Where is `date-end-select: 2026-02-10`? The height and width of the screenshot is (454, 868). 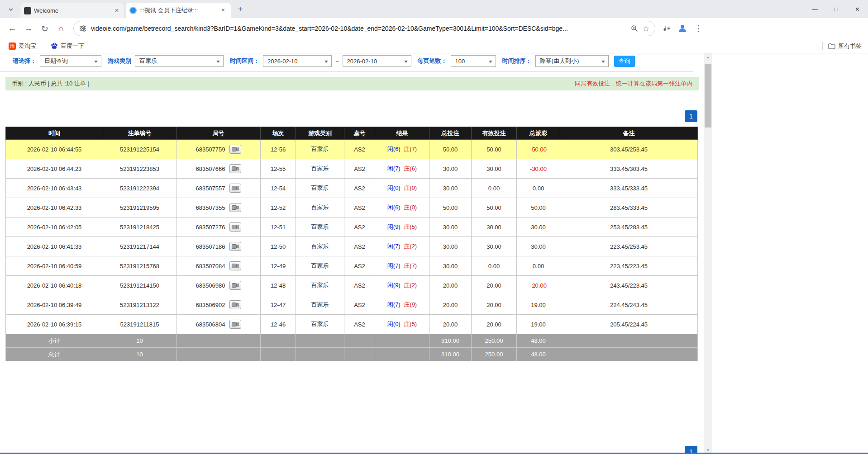
date-end-select: 2026-02-10 is located at coordinates (377, 61).